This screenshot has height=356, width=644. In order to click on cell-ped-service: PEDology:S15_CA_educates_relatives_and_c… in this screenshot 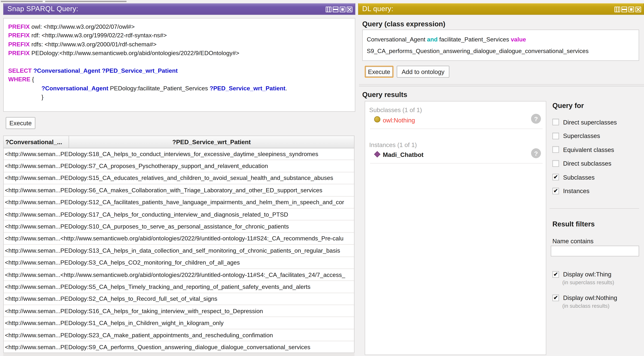, I will do `click(197, 178)`.